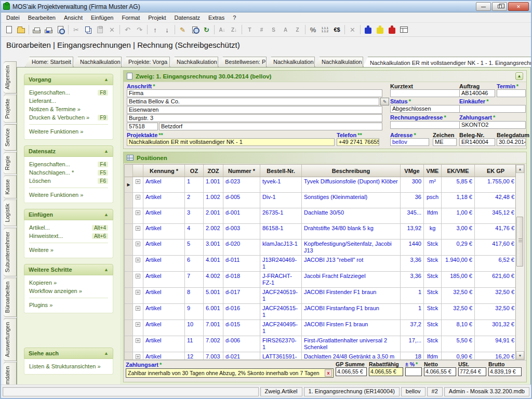 This screenshot has height=399, width=532. I want to click on cell-beschreibung: JACOBI Firstanfang F1 braun, so click(351, 312).